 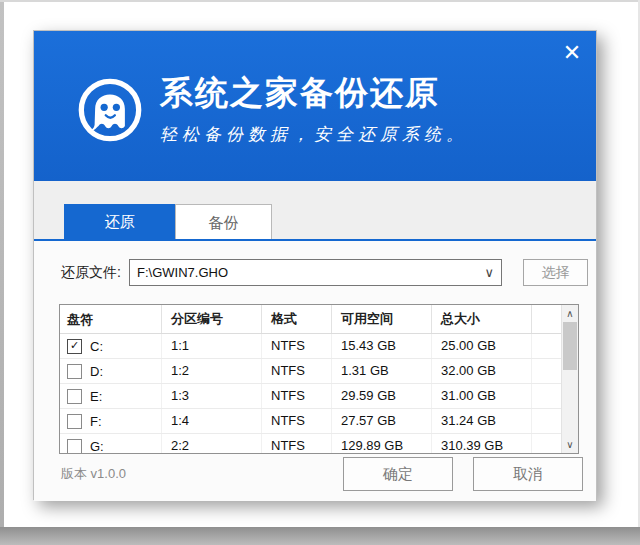 What do you see at coordinates (96, 346) in the screenshot?
I see `drive-label: C:` at bounding box center [96, 346].